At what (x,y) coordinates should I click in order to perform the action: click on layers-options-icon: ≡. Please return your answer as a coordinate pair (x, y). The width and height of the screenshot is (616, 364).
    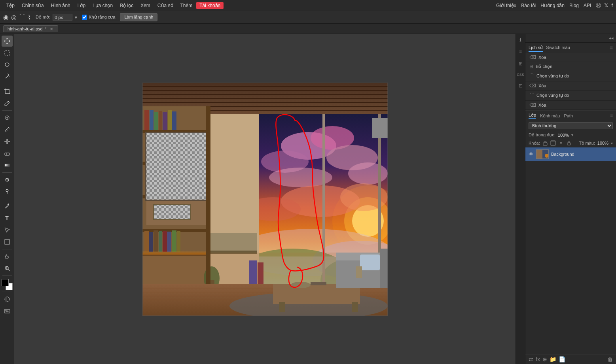
    Looking at the image, I should click on (612, 116).